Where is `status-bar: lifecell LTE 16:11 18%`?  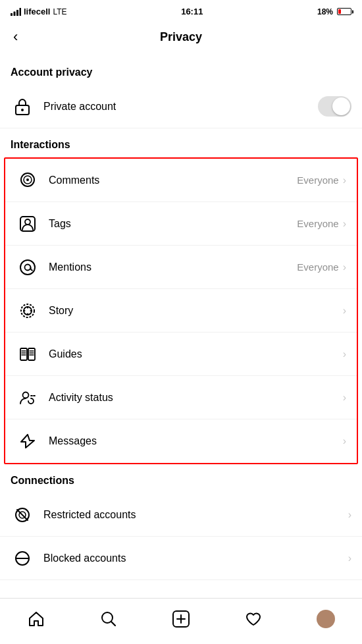 status-bar: lifecell LTE 16:11 18% is located at coordinates (181, 11).